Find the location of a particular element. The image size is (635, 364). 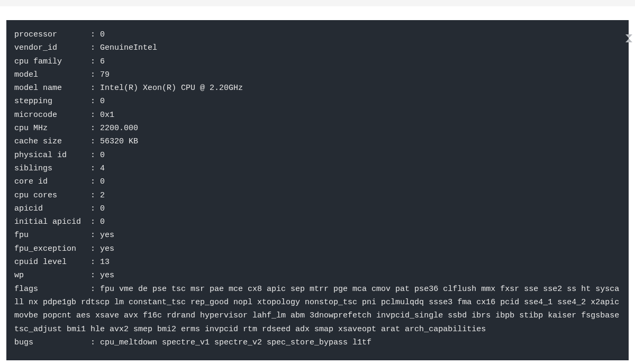

row-cache-size: cache size : 56320 KB is located at coordinates (76, 142).